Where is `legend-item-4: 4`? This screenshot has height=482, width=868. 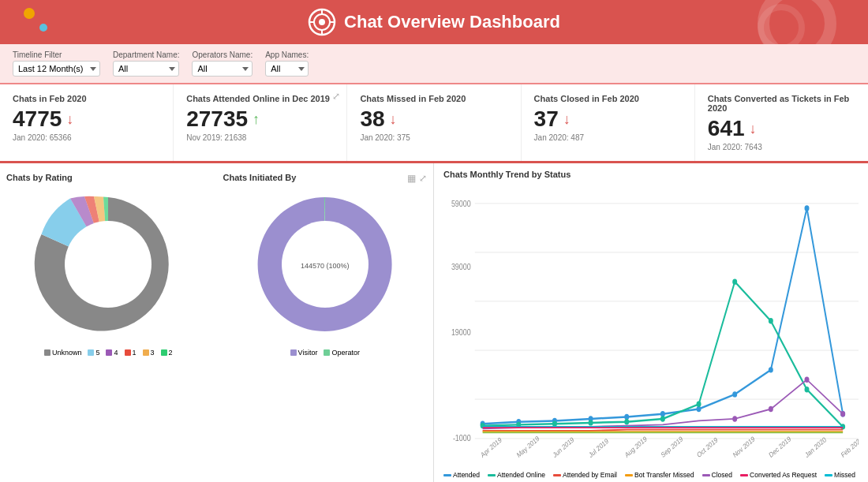 legend-item-4: 4 is located at coordinates (112, 353).